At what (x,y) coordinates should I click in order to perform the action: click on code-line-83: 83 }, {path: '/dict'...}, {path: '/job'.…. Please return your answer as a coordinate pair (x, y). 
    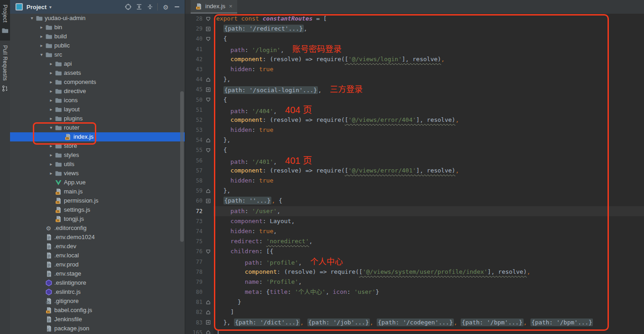
    Looking at the image, I should click on (415, 323).